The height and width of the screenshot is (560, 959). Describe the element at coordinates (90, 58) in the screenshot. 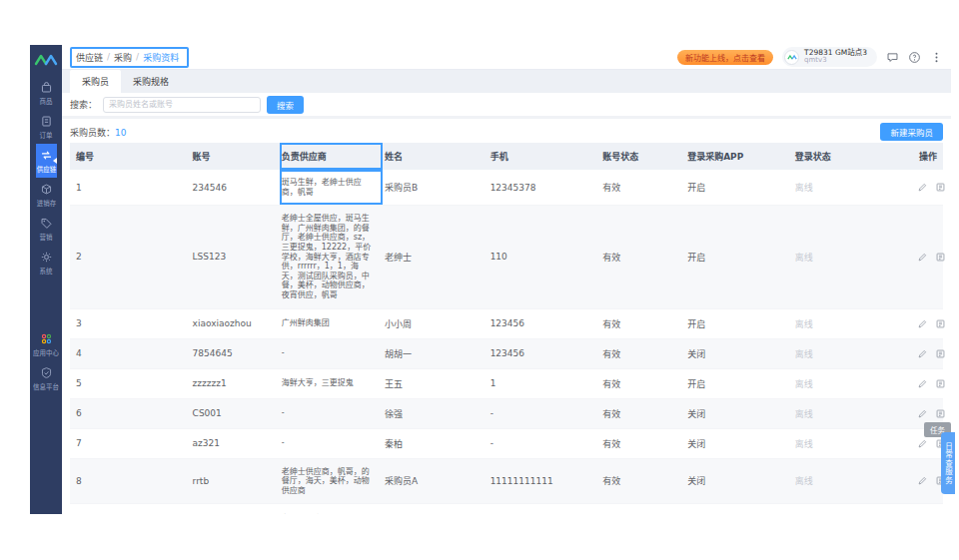

I see `breadcrumb-supply-chain: 供应链` at that location.